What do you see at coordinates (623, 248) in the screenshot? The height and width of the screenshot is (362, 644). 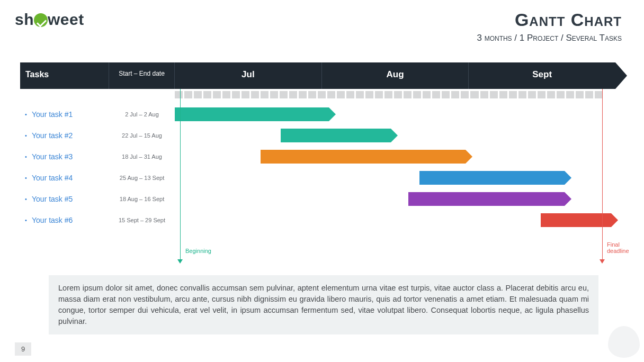 I see `end-marker-label: Final deadline` at bounding box center [623, 248].